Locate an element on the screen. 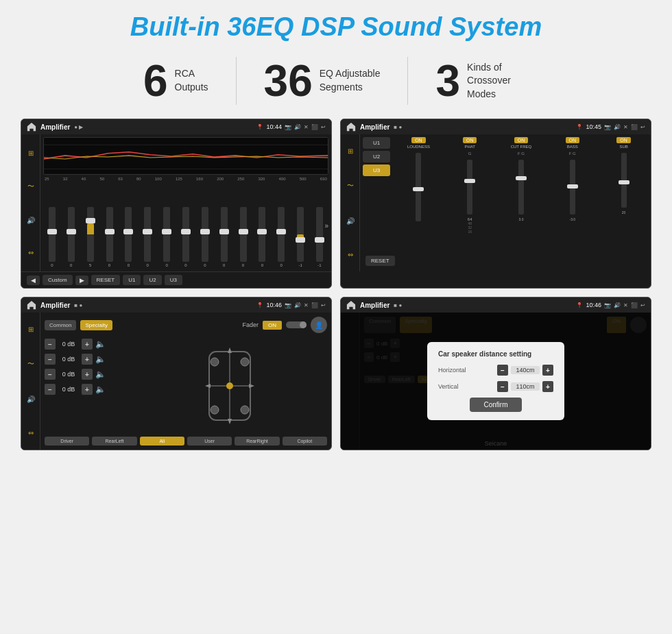  horizontal-plus: + is located at coordinates (548, 370).